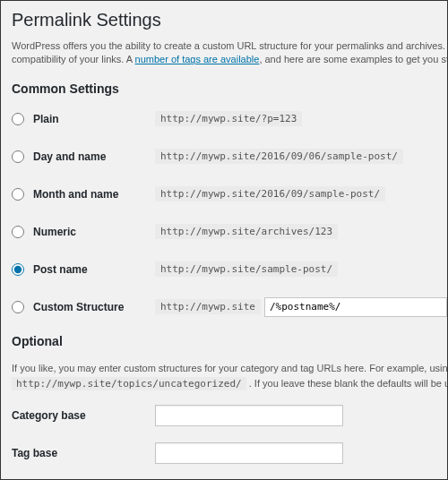 The width and height of the screenshot is (448, 480). I want to click on example-postname: http://mywp.site/sample-post/, so click(246, 269).